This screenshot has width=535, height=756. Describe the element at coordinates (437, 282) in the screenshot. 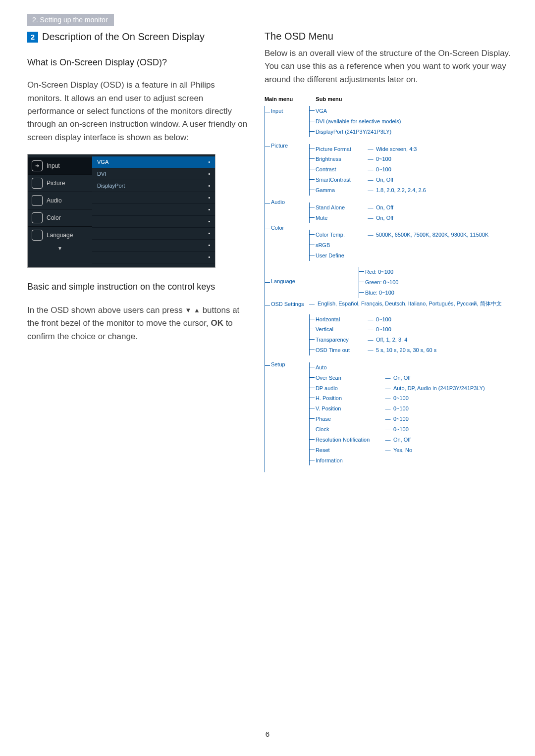

I see `sub-color-userdefine: Red: 0~100 Green: 0~100 Blue: 0~100` at that location.